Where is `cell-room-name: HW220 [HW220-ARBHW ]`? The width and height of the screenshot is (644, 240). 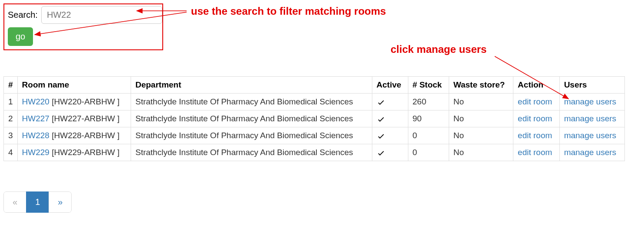 cell-room-name: HW220 [HW220-ARBHW ] is located at coordinates (74, 102).